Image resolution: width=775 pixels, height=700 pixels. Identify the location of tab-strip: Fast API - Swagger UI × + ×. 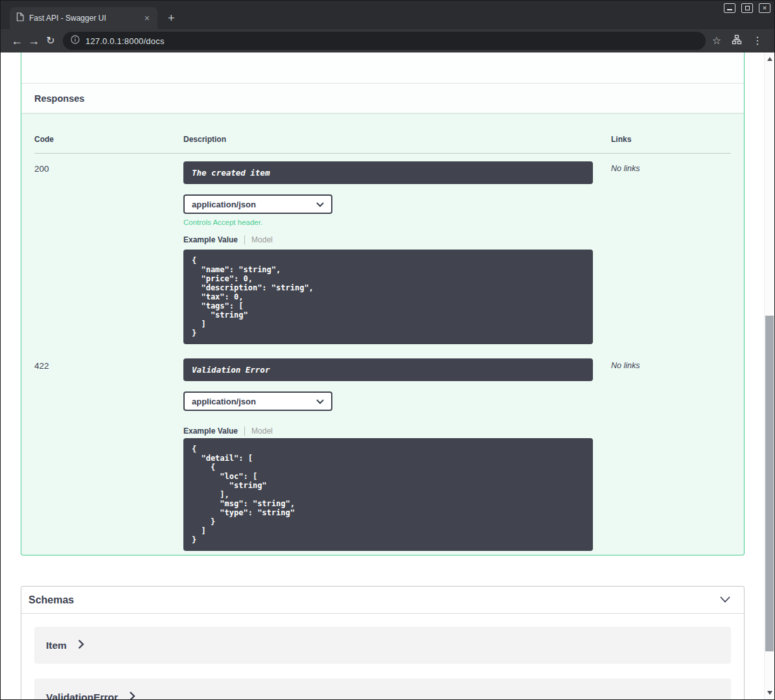
(388, 15).